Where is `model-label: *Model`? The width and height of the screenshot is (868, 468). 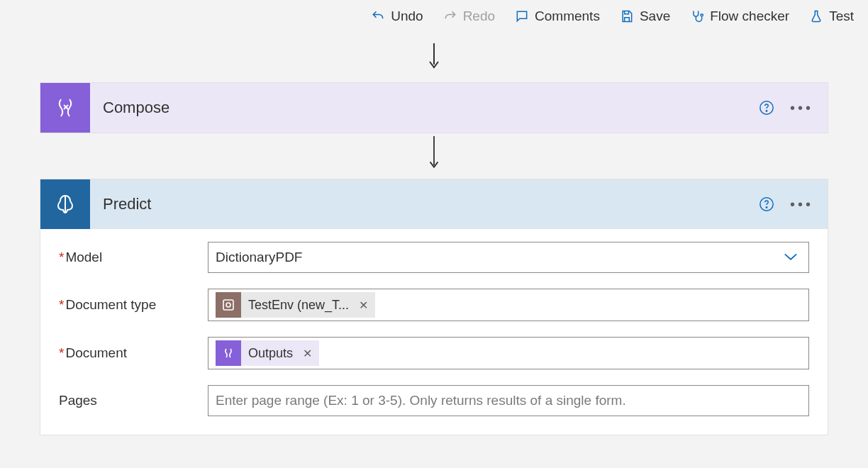 model-label: *Model is located at coordinates (133, 257).